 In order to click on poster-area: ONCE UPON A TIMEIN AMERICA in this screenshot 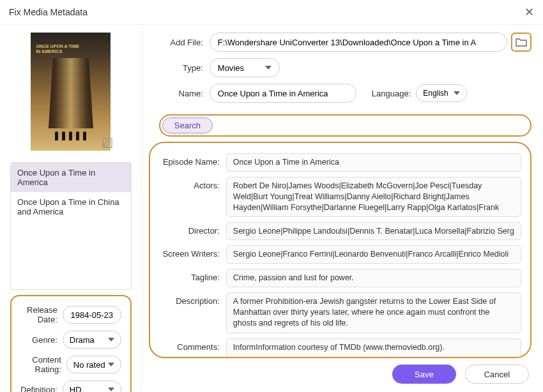, I will do `click(71, 92)`.